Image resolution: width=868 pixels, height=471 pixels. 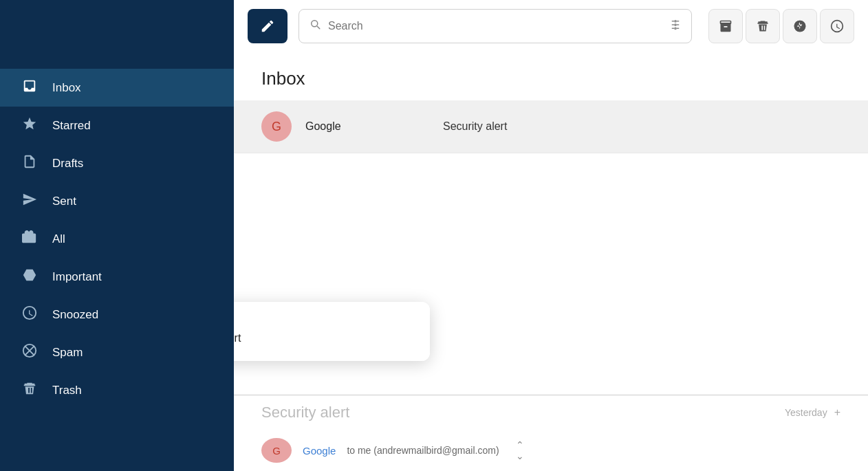 I want to click on sidebar-item-inbox: Inbox, so click(x=117, y=88).